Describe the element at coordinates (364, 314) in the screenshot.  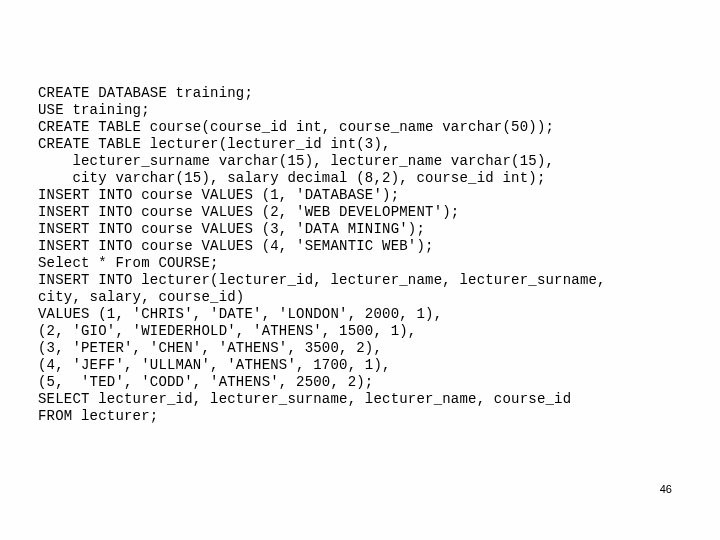
I see `code-line: VALUES (1, 'CHRIS', 'DATE', 'LONDON', 20…` at that location.